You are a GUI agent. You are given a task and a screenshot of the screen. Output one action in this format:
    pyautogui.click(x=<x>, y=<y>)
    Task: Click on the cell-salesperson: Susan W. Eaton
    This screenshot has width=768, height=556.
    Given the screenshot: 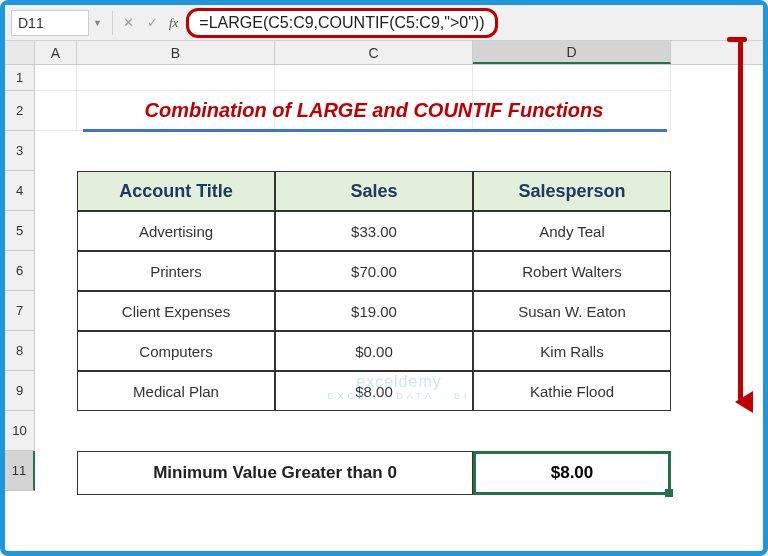 What is the action you would take?
    pyautogui.click(x=572, y=311)
    